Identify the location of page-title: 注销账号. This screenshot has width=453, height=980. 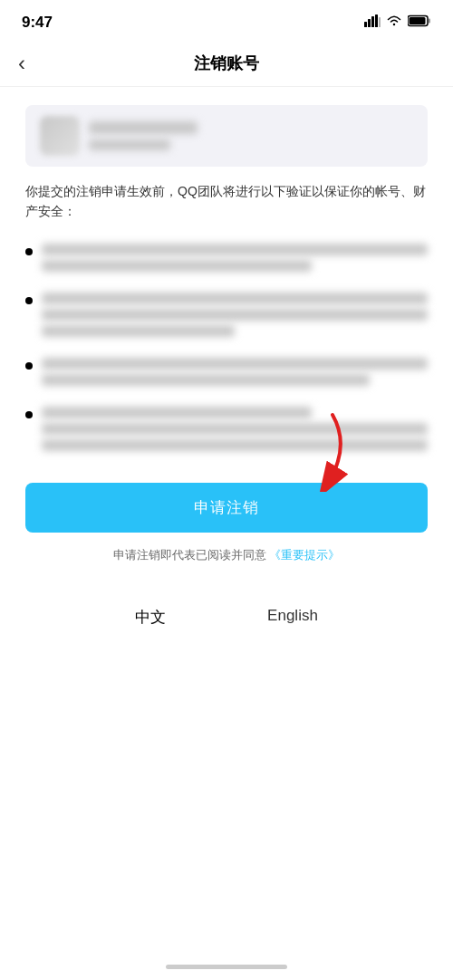
(226, 63).